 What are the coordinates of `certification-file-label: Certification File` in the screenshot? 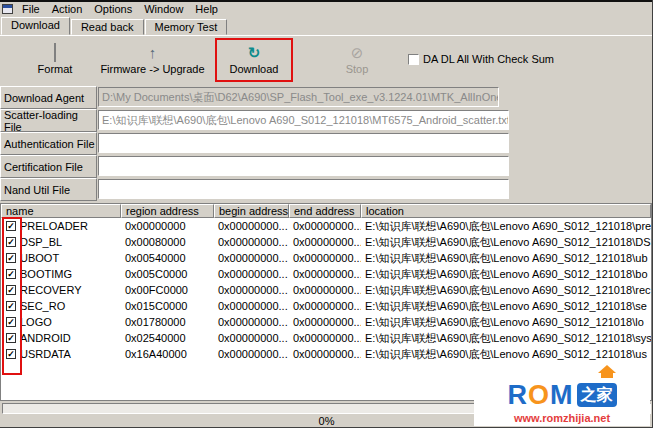 It's located at (48, 166).